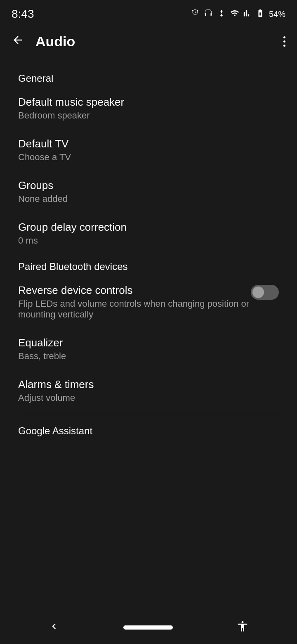 The height and width of the screenshot is (644, 297). Describe the element at coordinates (148, 241) in the screenshot. I see `group-delay-correction-subtitle: 0 ms` at that location.